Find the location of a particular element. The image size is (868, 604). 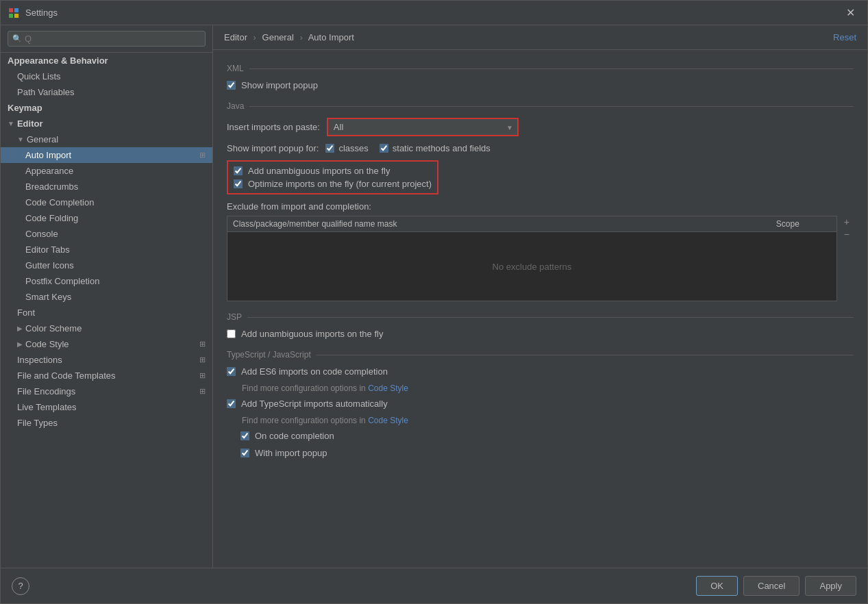

add-typescript-text: Add TypeScript imports automatically is located at coordinates (314, 404).